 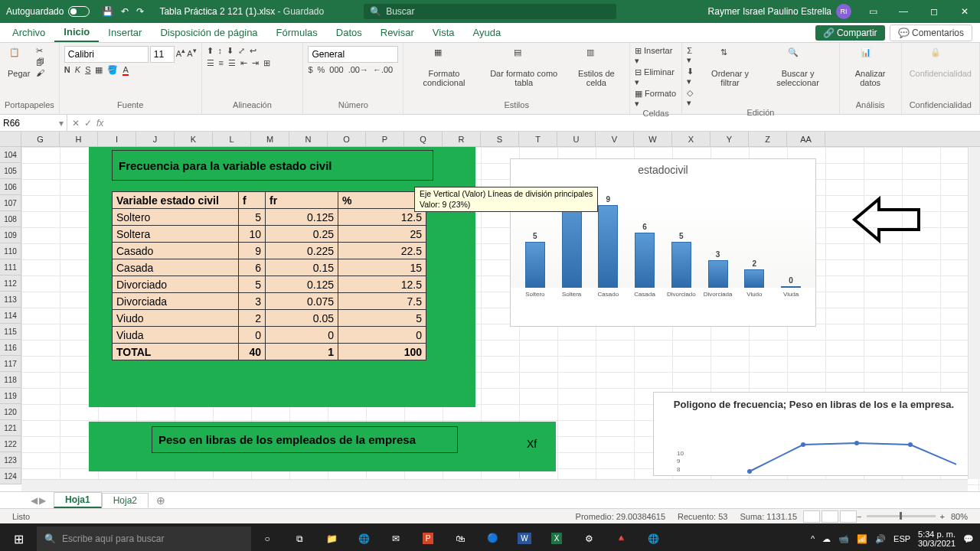 What do you see at coordinates (969, 539) in the screenshot?
I see `notifications-icon: 💬` at bounding box center [969, 539].